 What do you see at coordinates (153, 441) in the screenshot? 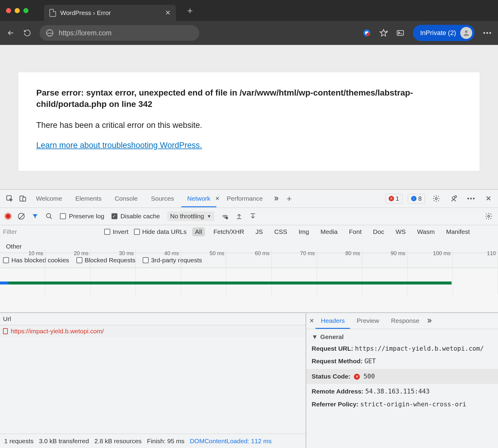
I see `network-status-bar: 1 requests 3.0 kB transferred 2.8 kB res…` at bounding box center [153, 441].